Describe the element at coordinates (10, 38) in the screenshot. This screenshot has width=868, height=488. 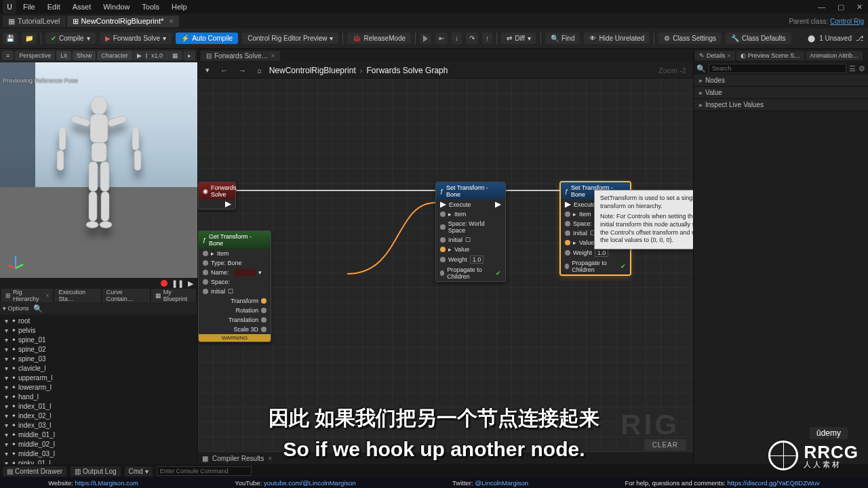
I see `save-button: 💾` at that location.